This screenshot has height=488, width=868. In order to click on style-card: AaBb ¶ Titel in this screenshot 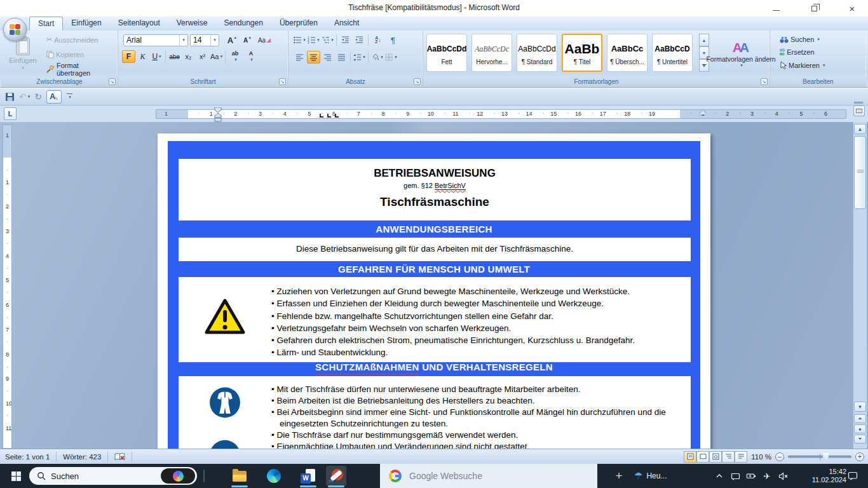, I will do `click(582, 53)`.